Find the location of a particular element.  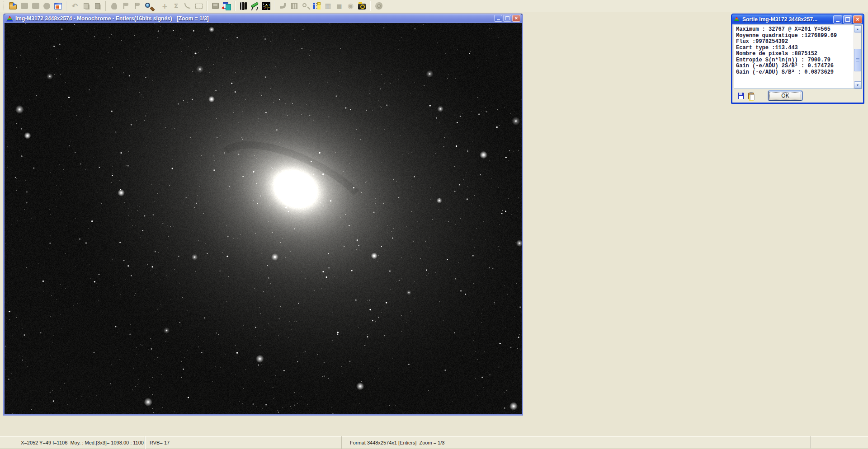

scroll-down-icon: ▼ is located at coordinates (858, 85).